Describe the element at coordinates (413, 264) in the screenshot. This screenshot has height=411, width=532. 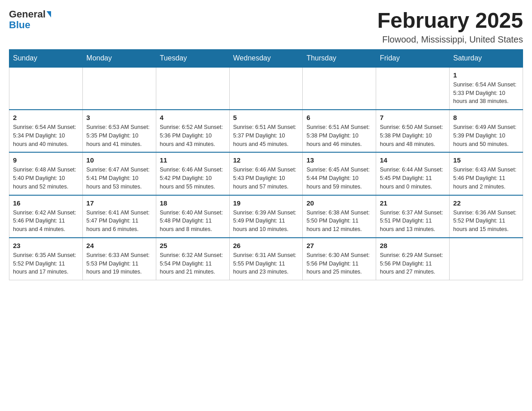
I see `day-info: Sunrise: 6:29 AM Sunset: 5:56 PM Dayligh…` at that location.